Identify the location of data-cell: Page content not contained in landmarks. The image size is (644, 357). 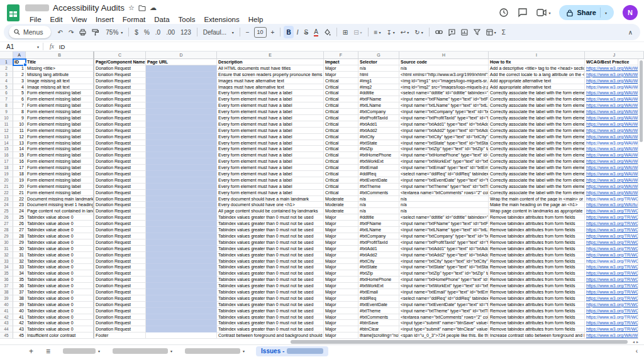
(60, 211).